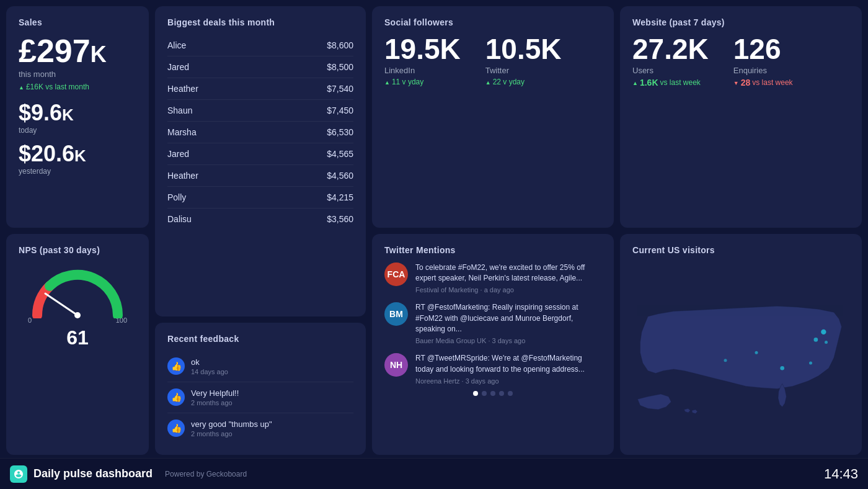 This screenshot has width=868, height=489. What do you see at coordinates (260, 154) in the screenshot?
I see `table-row: Jared$4,565` at bounding box center [260, 154].